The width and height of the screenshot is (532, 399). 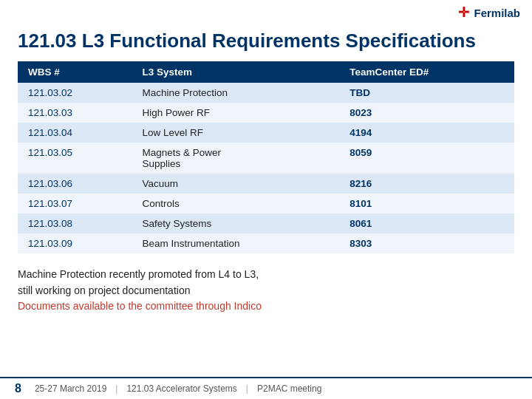 What do you see at coordinates (266, 133) in the screenshot?
I see `table-row: 121.03.04Low Level RF4194` at bounding box center [266, 133].